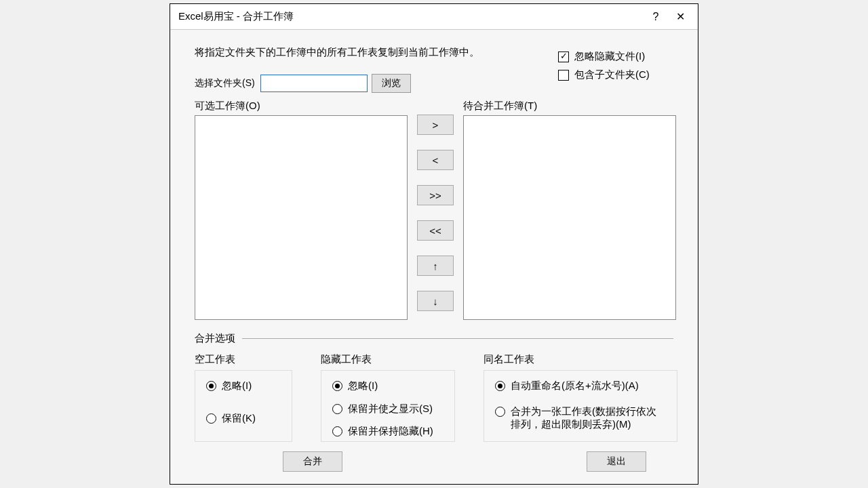 The width and height of the screenshot is (868, 488). I want to click on samename-merge-label: 合并为一张工作表(数据按行依次排列，超出限制则丢弃)(M), so click(589, 418).